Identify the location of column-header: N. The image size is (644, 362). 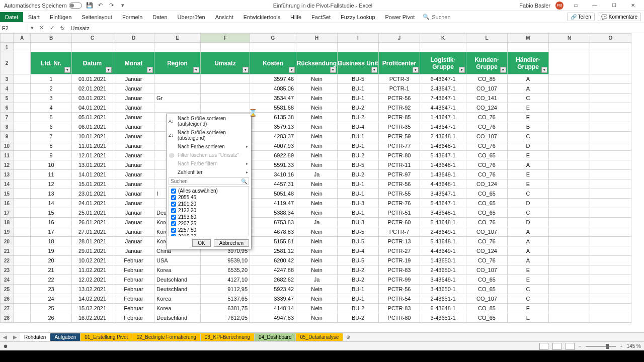
(570, 38).